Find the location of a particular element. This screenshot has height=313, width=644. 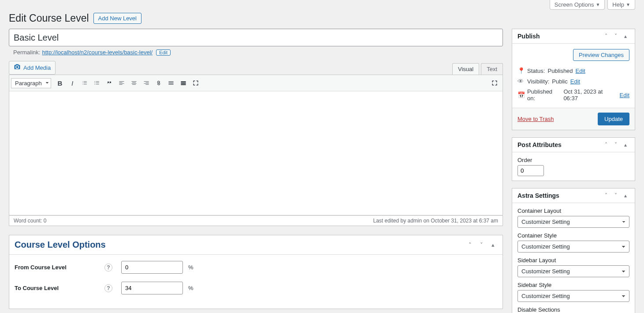

bullet-list-button is located at coordinates (85, 83).